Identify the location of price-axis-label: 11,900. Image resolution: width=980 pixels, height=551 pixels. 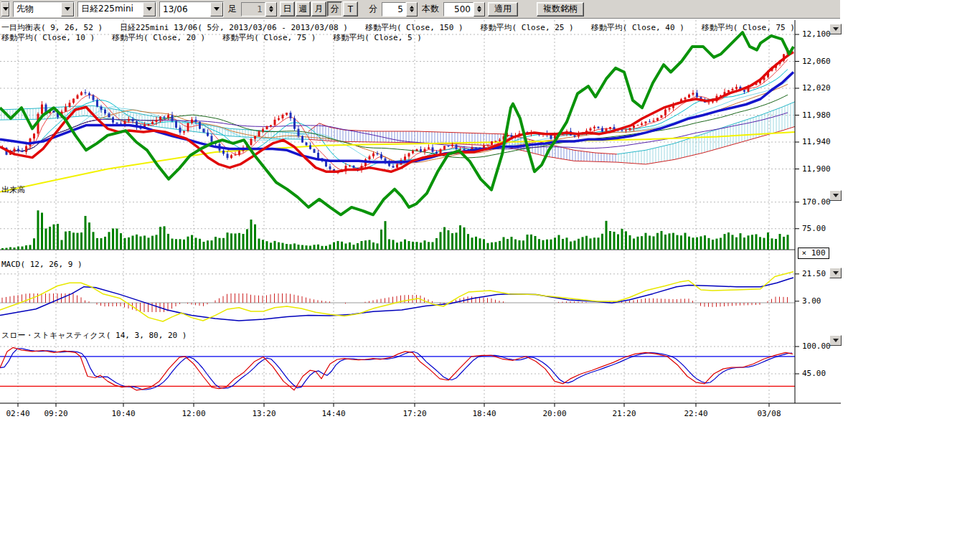
(816, 169).